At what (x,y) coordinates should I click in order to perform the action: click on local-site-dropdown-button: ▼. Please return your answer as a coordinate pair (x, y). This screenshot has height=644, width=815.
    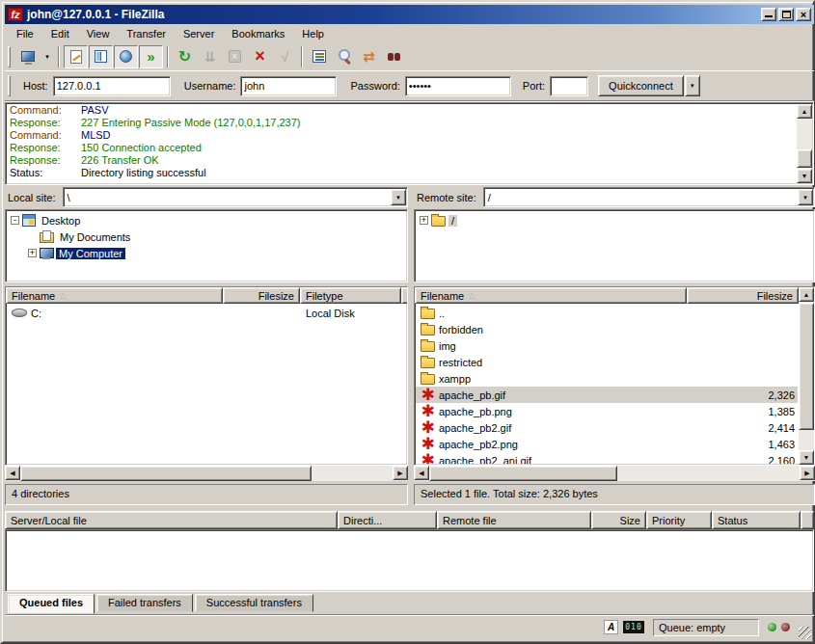
    Looking at the image, I should click on (398, 197).